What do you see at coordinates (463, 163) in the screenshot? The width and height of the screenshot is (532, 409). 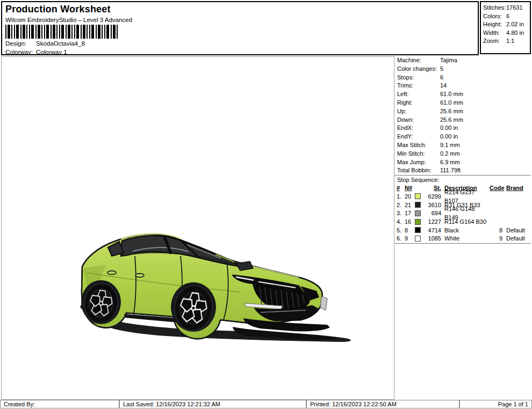 I see `machine-info-row: Max Jump: 6.9 mm` at bounding box center [463, 163].